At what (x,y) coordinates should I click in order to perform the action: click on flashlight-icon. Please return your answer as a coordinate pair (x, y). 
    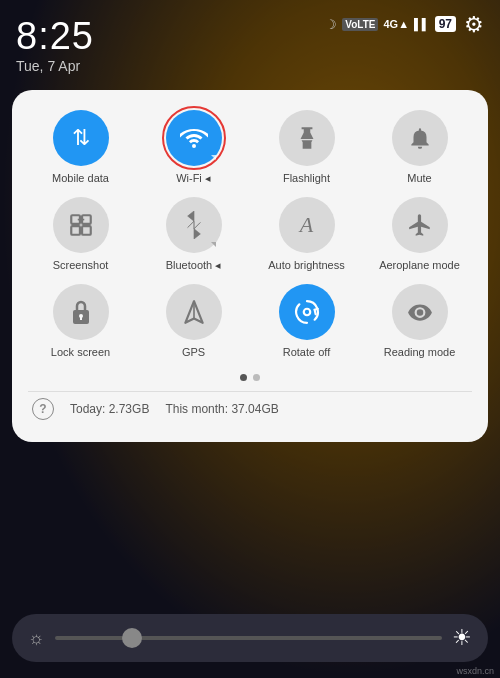
    Looking at the image, I should click on (307, 138).